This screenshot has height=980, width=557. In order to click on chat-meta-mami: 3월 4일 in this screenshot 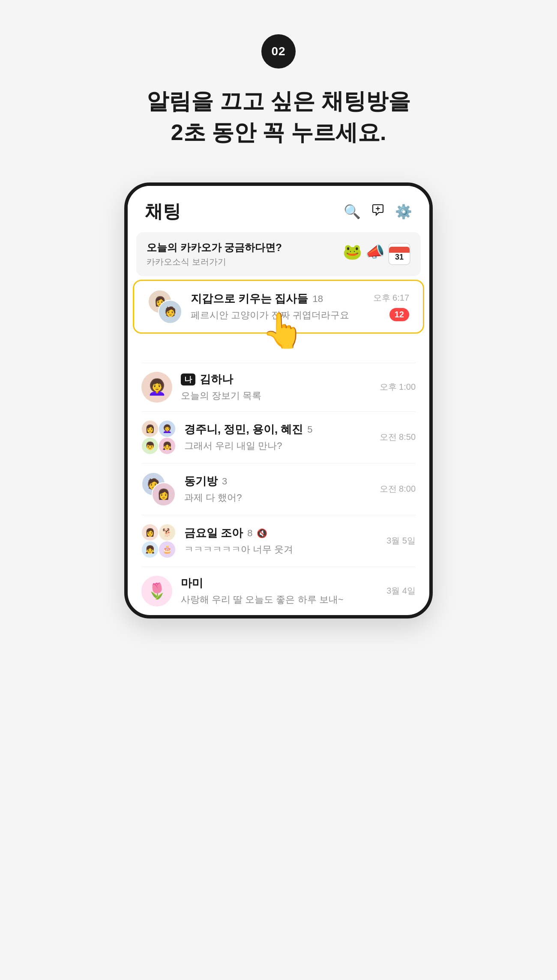, I will do `click(401, 591)`.